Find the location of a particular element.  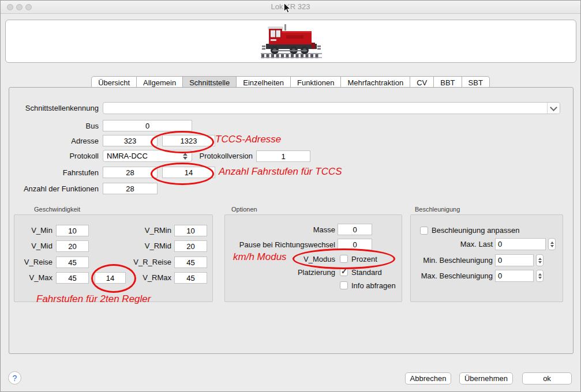

pause-richtungswechsel-label: Pause bei Richtungswechsel is located at coordinates (284, 245).